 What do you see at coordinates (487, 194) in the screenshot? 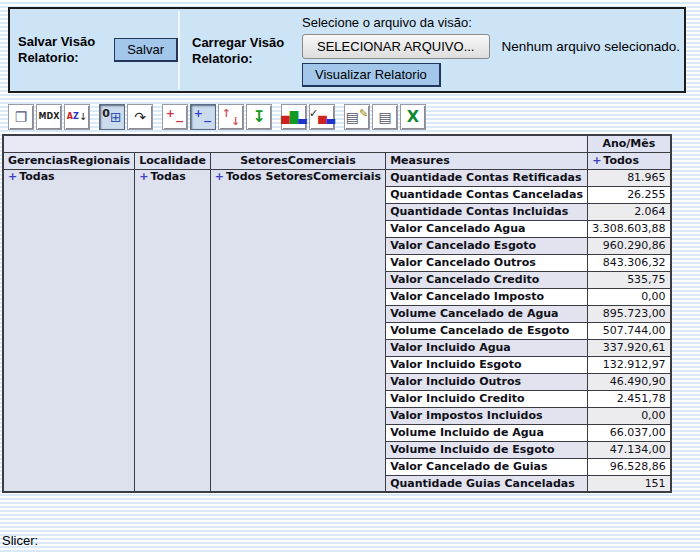
I see `measure-cell: Quantidade Contas Canceladas` at bounding box center [487, 194].